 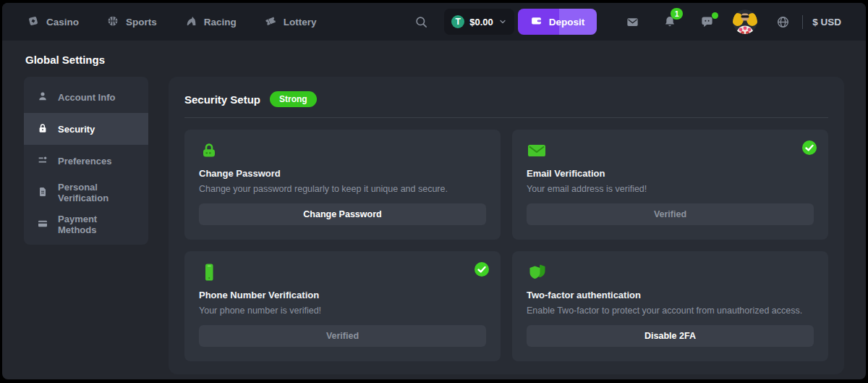 What do you see at coordinates (632, 22) in the screenshot?
I see `mail-icon` at bounding box center [632, 22].